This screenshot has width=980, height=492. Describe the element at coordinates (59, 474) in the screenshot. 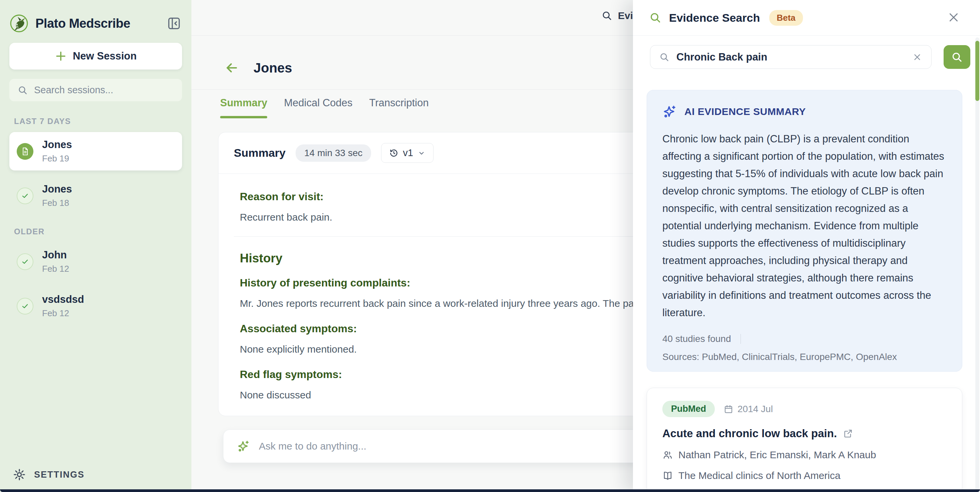

I see `settings-label: SETTINGS` at that location.